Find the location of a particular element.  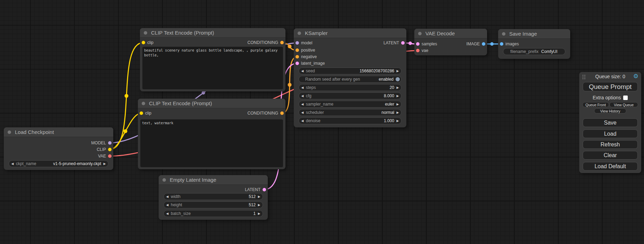

positive-prompt-textarea: beautiful scenery nature glass bottle la… is located at coordinates (213, 68).